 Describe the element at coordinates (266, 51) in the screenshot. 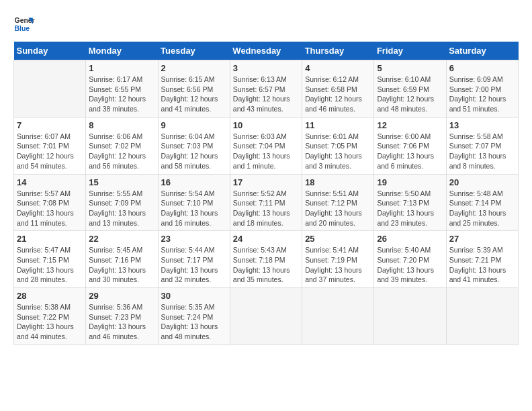

I see `calendar-header-row: SundayMondayTuesdayWednesdayThursdayFrid…` at that location.